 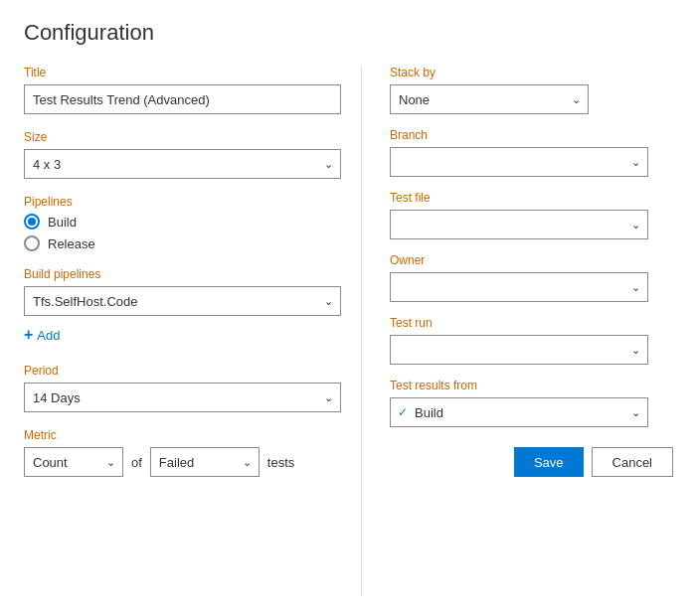 I want to click on owner-select, so click(x=519, y=287).